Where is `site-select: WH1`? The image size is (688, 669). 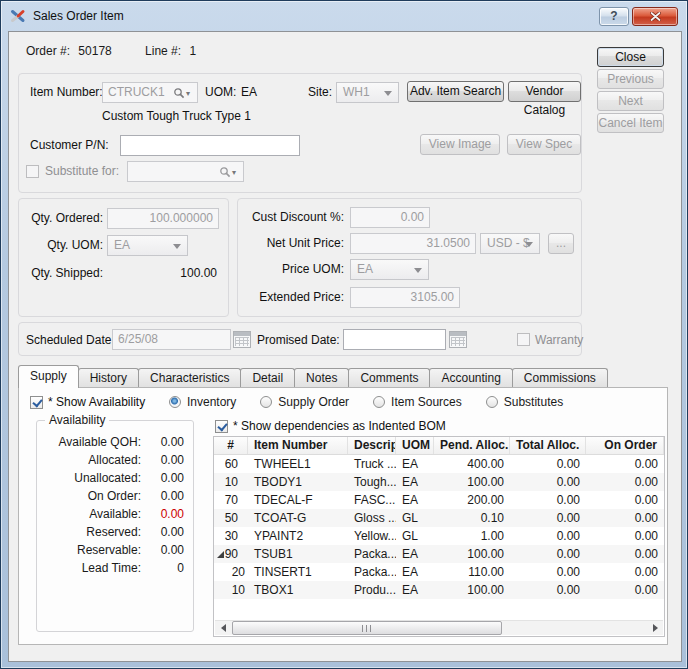
site-select: WH1 is located at coordinates (368, 92).